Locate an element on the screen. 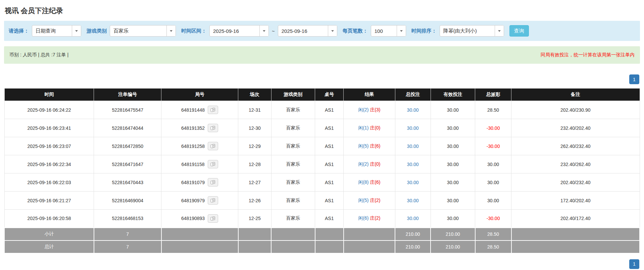 The image size is (644, 270). page-size-dropdown-button is located at coordinates (401, 31).